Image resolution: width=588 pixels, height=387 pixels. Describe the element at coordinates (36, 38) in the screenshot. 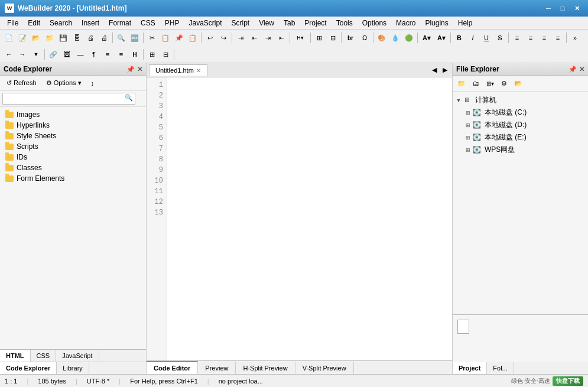

I see `open-btn: 📂` at that location.